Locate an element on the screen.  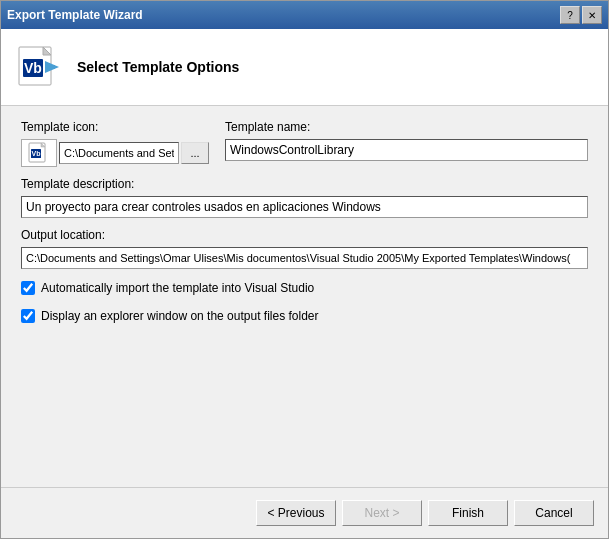
title-bar-controls: ? ✕ is located at coordinates (581, 15).